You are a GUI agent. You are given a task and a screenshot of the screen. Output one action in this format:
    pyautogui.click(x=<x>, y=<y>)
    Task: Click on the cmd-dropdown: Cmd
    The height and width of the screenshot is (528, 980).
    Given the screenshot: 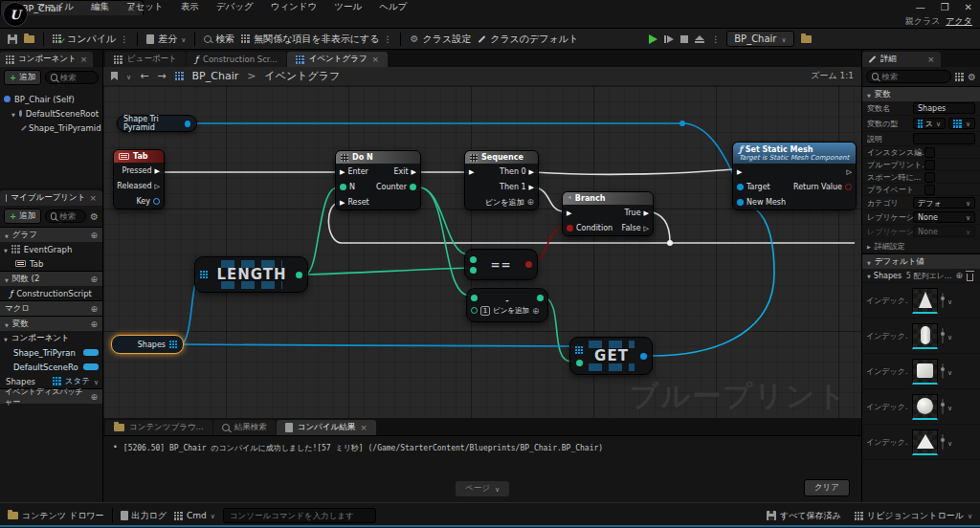 What is the action you would take?
    pyautogui.click(x=195, y=516)
    